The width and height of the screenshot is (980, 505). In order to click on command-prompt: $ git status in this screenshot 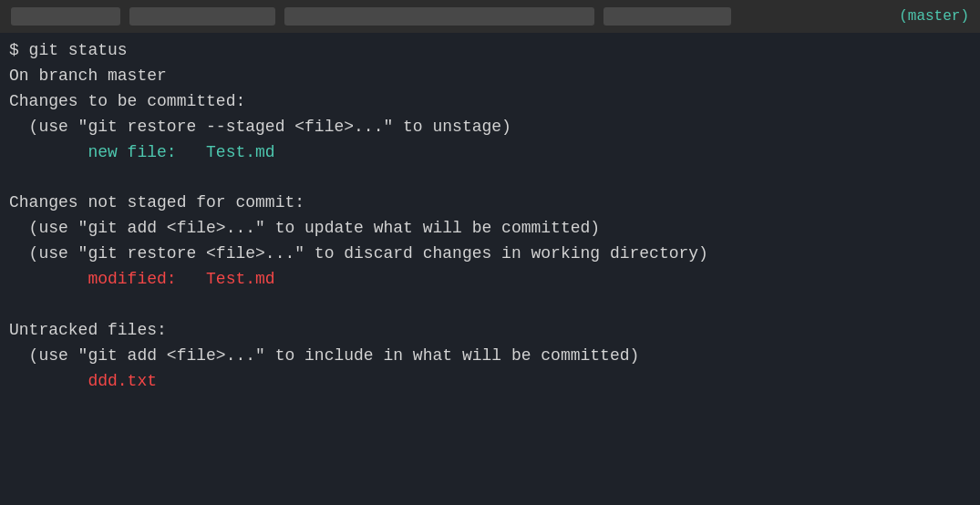, I will do `click(490, 51)`.